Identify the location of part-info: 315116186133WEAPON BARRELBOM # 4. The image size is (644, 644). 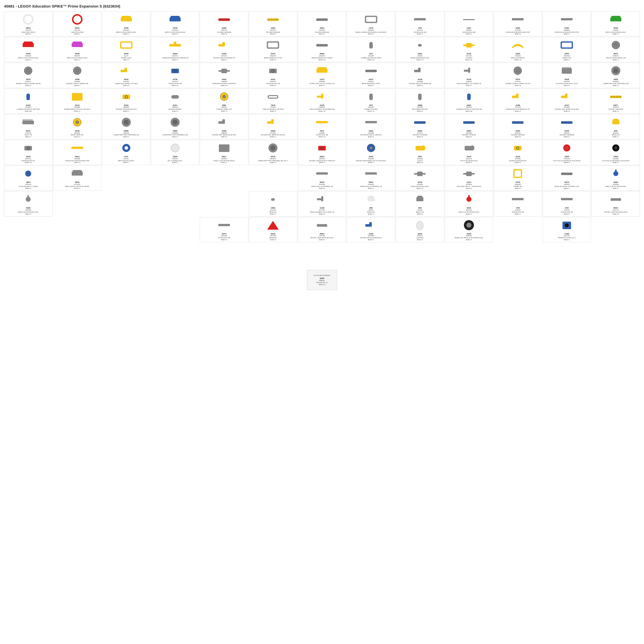
(175, 108).